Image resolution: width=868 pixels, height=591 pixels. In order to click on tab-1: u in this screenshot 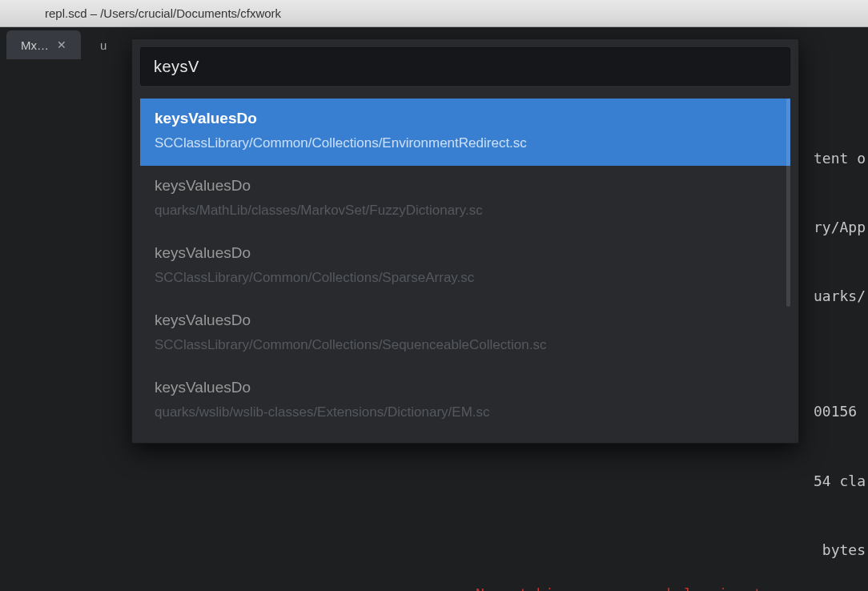, I will do `click(103, 45)`.